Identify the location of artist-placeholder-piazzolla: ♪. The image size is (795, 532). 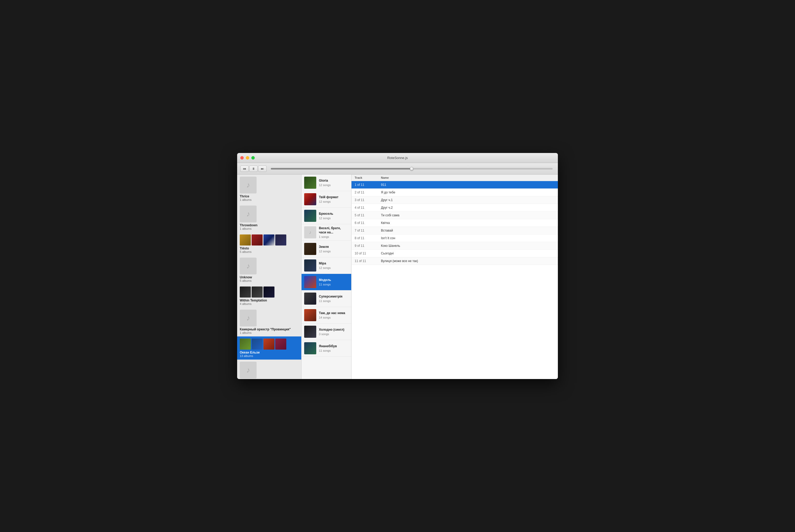
(248, 370).